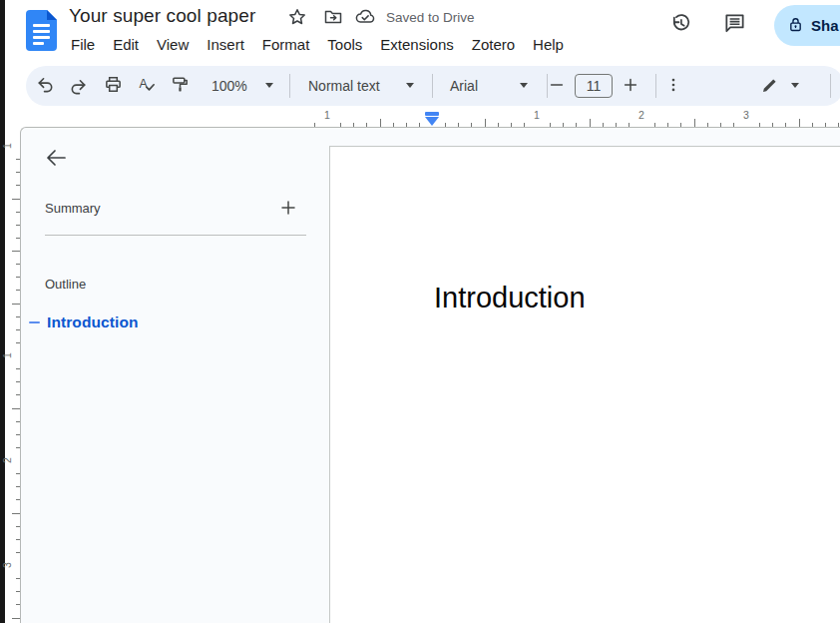 The height and width of the screenshot is (623, 840). I want to click on minus-icon, so click(557, 86).